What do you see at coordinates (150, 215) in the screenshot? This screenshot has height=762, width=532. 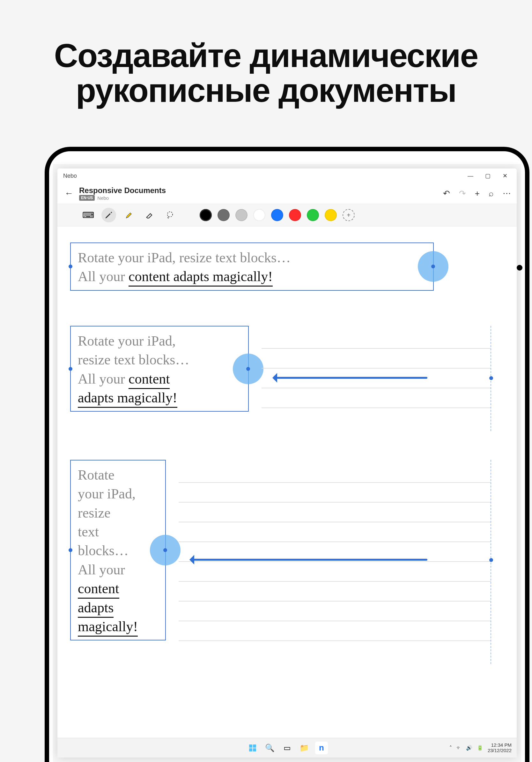 I see `eraser-icon` at bounding box center [150, 215].